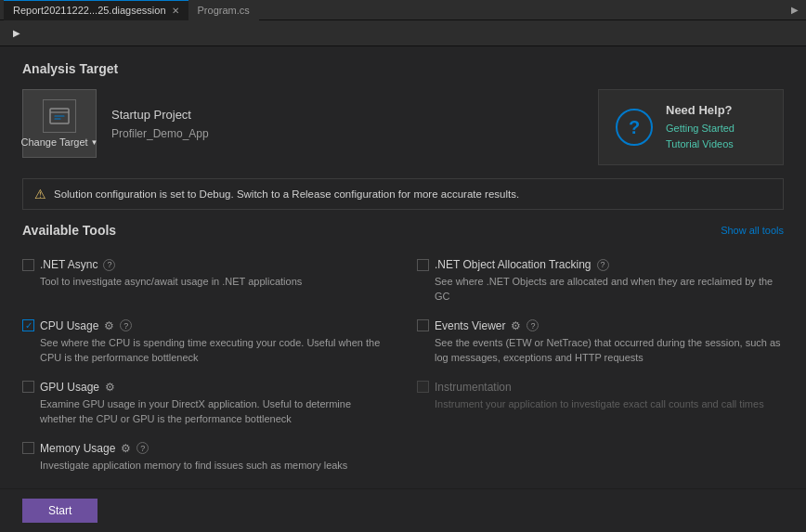  What do you see at coordinates (286, 194) in the screenshot?
I see `warning-text: Solution configuration is set to Debug. …` at bounding box center [286, 194].